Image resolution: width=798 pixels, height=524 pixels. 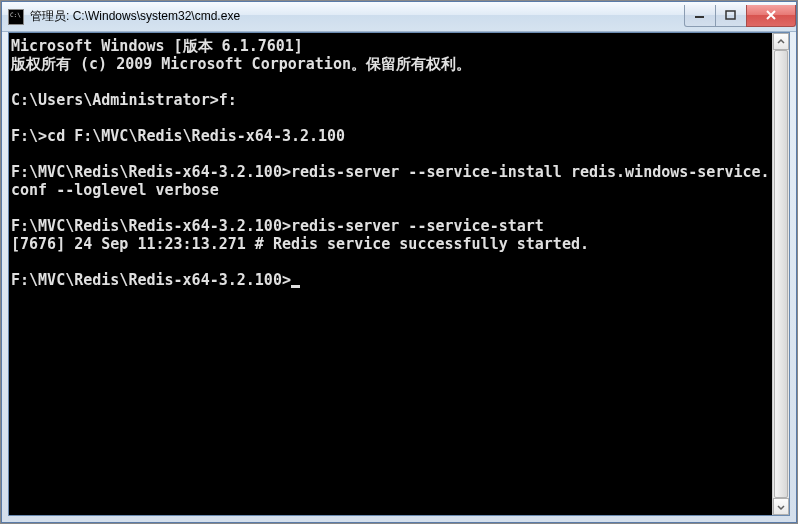 What do you see at coordinates (16, 17) in the screenshot?
I see `cmd-icon` at bounding box center [16, 17].